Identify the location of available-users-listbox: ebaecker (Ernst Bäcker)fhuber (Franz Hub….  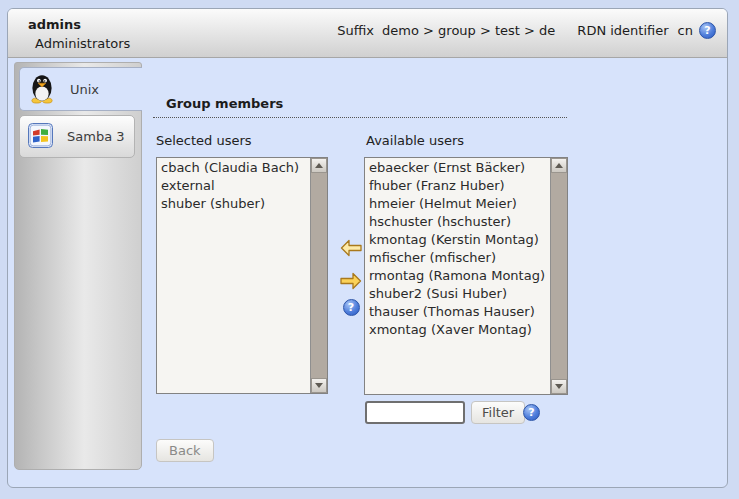
(466, 276).